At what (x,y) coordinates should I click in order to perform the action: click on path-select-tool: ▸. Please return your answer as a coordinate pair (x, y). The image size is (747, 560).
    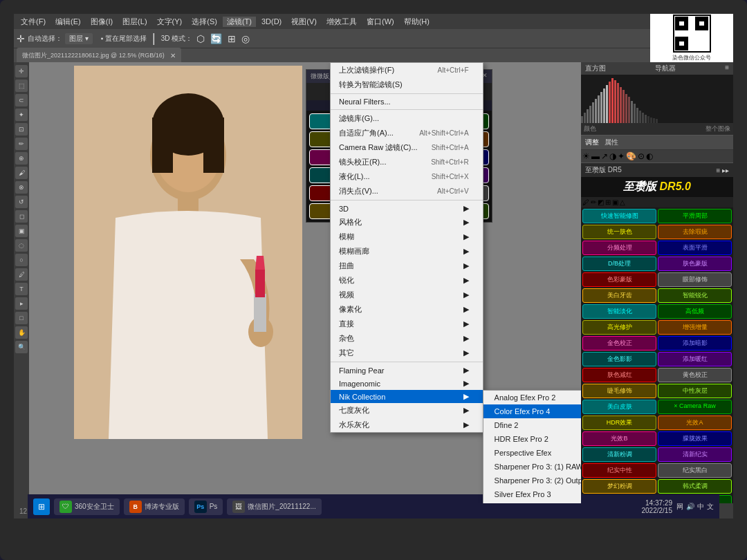
    Looking at the image, I should click on (21, 304).